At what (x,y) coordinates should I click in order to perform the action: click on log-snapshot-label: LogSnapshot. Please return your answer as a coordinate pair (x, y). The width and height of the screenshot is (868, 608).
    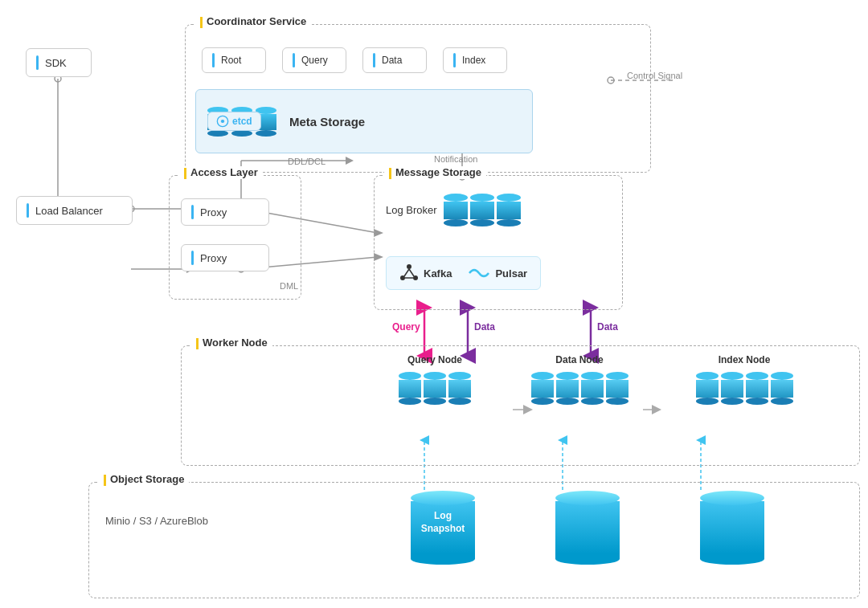
    Looking at the image, I should click on (444, 522).